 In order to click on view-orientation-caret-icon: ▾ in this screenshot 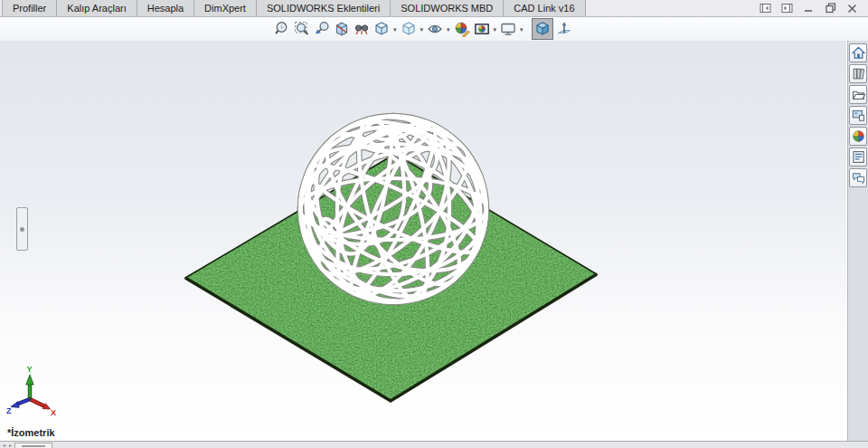, I will do `click(395, 29)`.